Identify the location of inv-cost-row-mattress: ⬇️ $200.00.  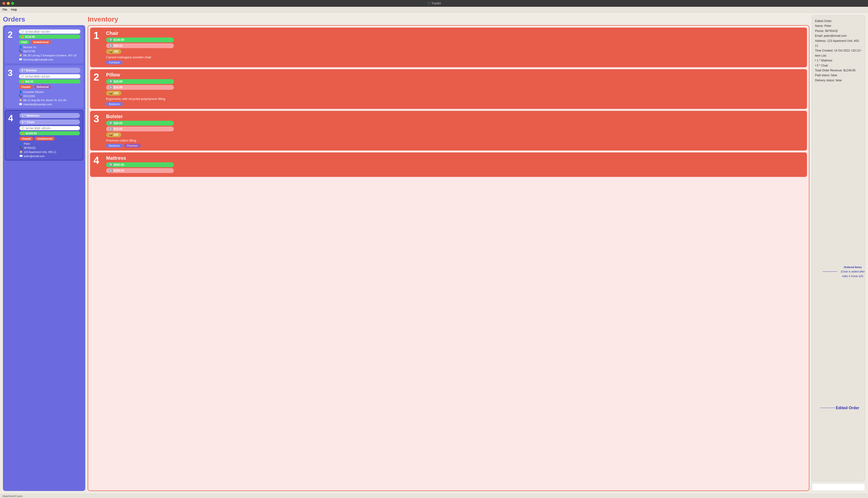
(455, 171).